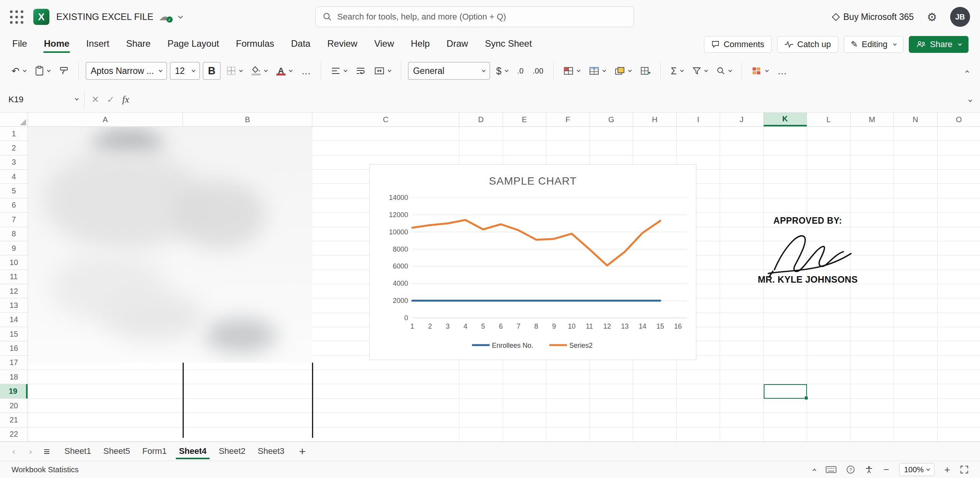  Describe the element at coordinates (966, 71) in the screenshot. I see `ribbon-display-options-button` at that location.